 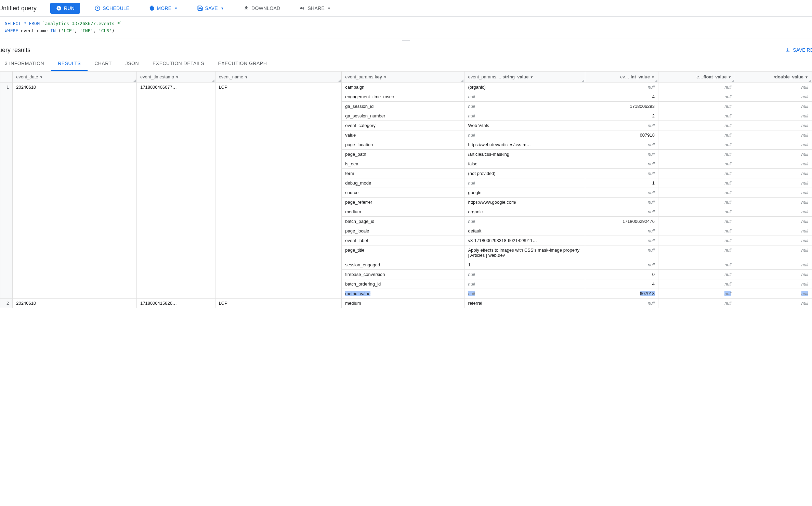 I want to click on cell-string-value: Web Vitals, so click(x=525, y=125).